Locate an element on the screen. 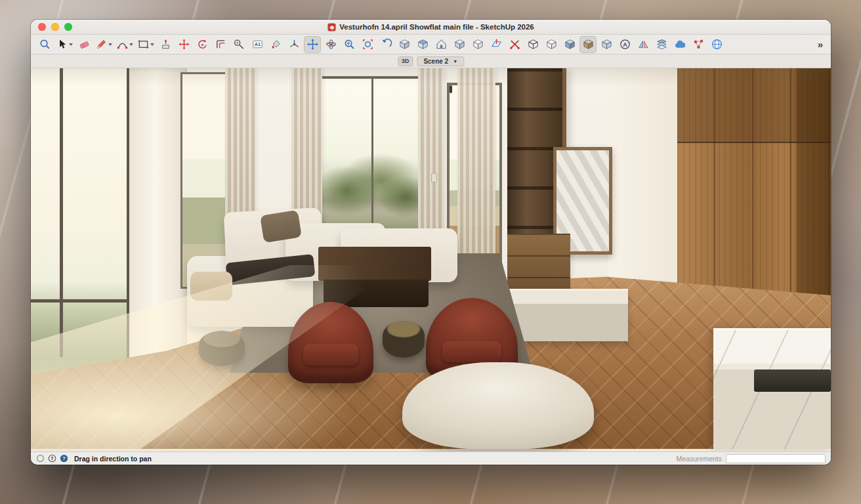 The image size is (861, 504). render-ottoman is located at coordinates (498, 406).